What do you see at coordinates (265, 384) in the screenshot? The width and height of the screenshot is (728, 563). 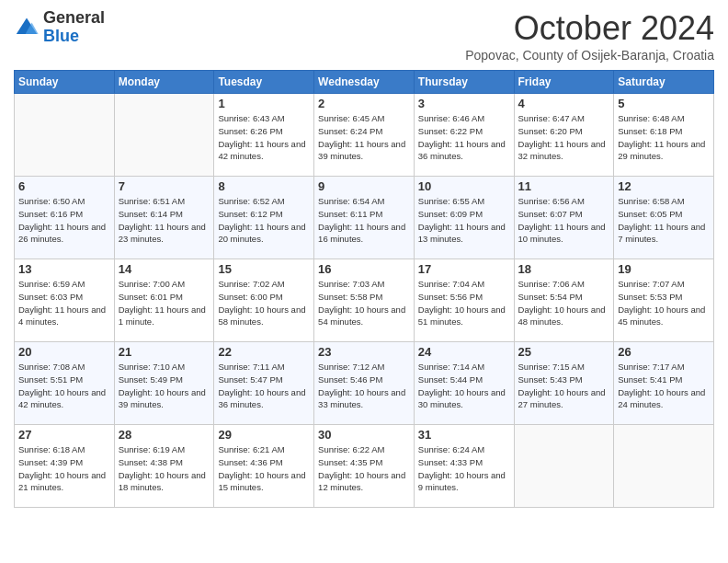 I see `calendar-cell: 22Sunrise: 7:11 AMSunset: 5:47 PMDayligh…` at bounding box center [265, 384].